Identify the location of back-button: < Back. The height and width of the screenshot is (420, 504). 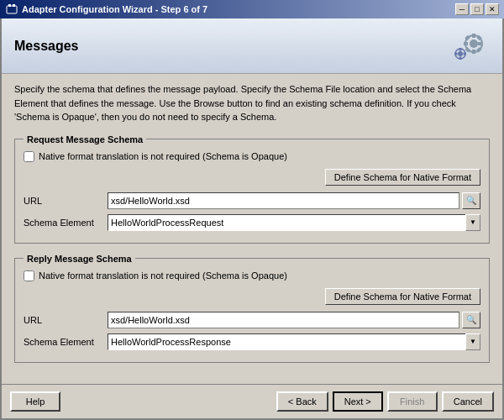
(302, 402).